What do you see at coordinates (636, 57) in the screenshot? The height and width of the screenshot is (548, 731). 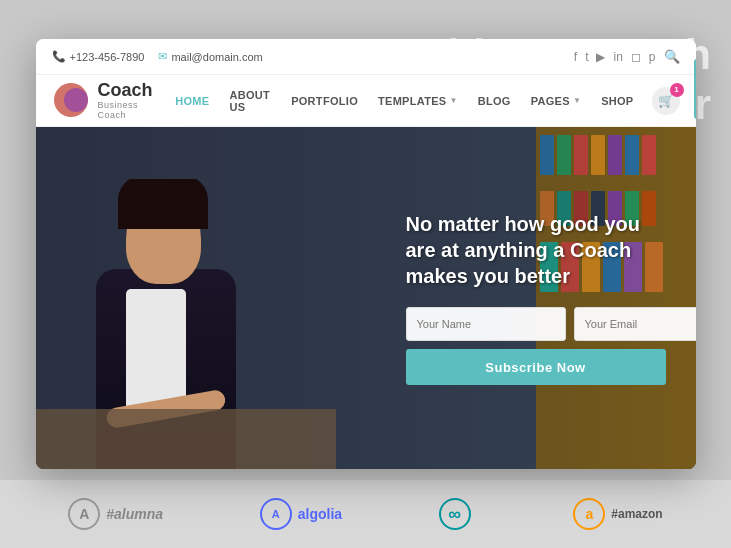 I see `instagram-icon: ◻` at bounding box center [636, 57].